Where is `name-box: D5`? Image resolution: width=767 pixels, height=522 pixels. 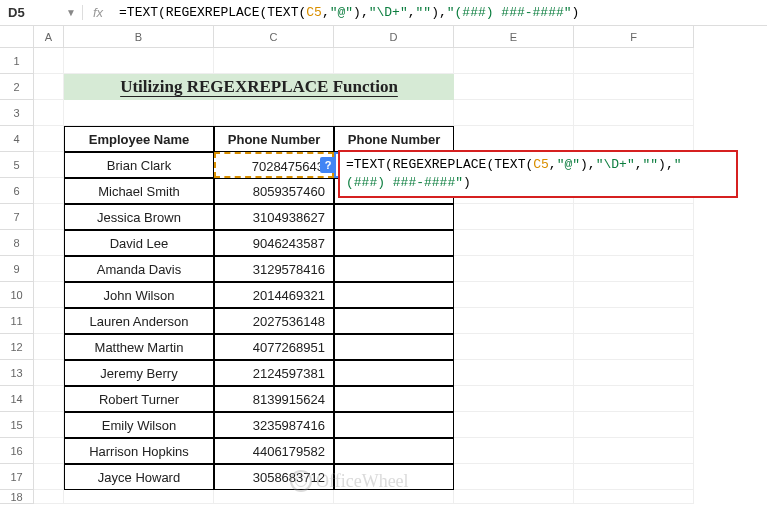 name-box: D5 is located at coordinates (30, 12).